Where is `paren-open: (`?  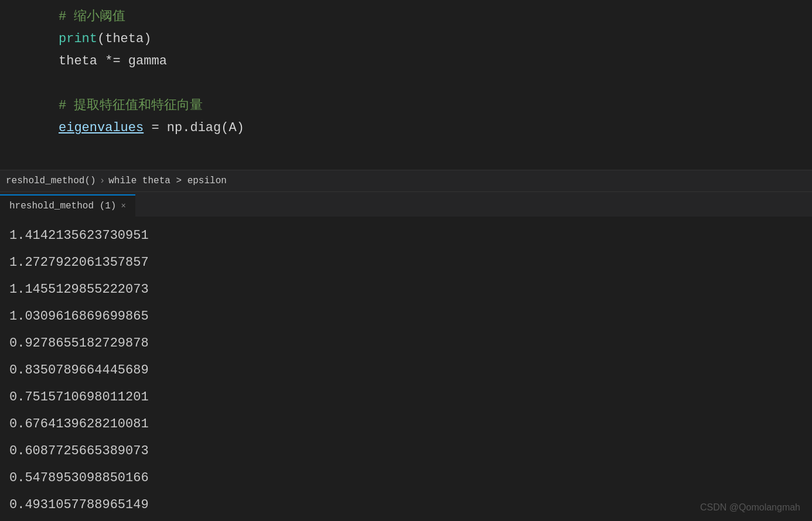 paren-open: ( is located at coordinates (101, 39).